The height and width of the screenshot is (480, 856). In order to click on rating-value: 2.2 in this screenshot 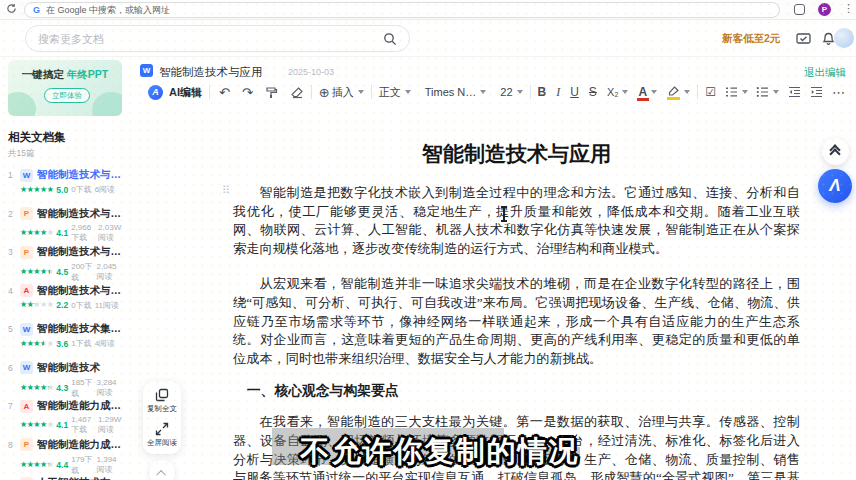, I will do `click(62, 305)`.